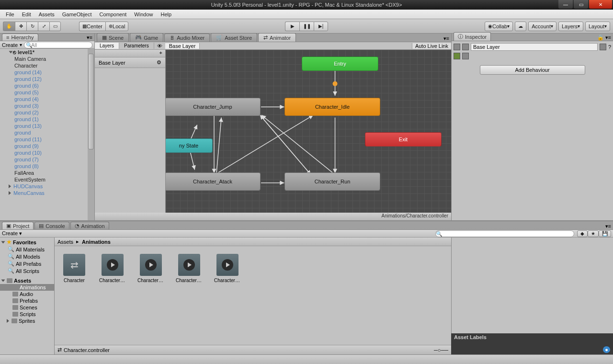  What do you see at coordinates (47, 159) in the screenshot?
I see `hierarchy-item: ground (7)` at bounding box center [47, 159].